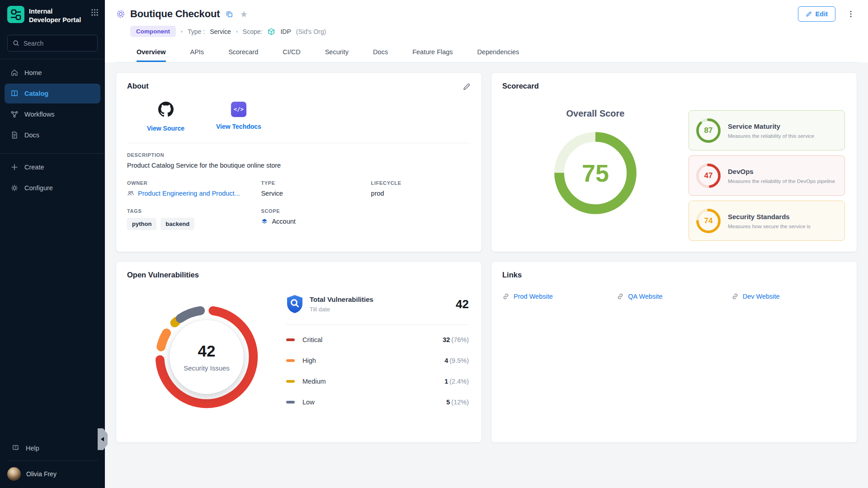  What do you see at coordinates (230, 14) in the screenshot?
I see `copy-icon` at bounding box center [230, 14].